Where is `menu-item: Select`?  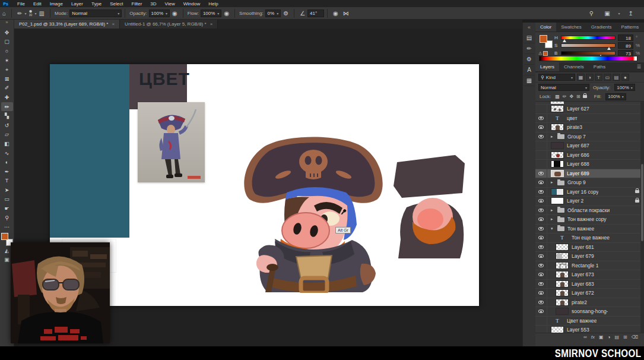 menu-item: Select is located at coordinates (116, 4).